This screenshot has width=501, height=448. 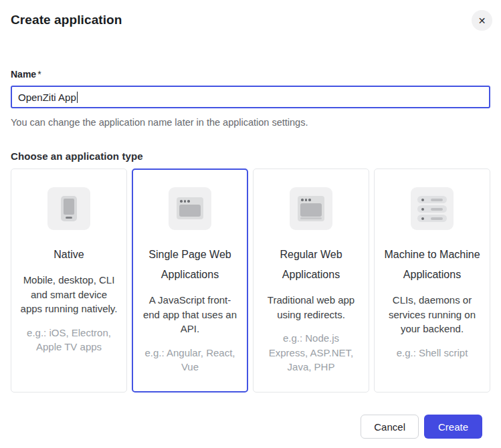 I want to click on card-title: Native, so click(x=69, y=255).